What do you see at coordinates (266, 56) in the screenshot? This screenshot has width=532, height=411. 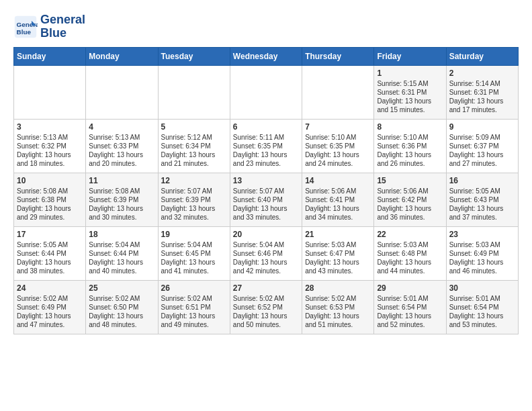 I see `weekday-header: Wednesday` at bounding box center [266, 56].